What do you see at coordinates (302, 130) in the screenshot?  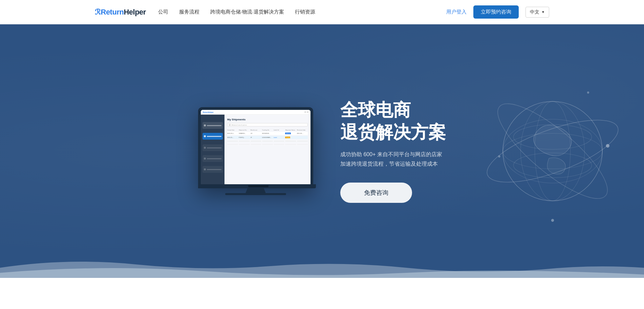 I see `th-received: Received date` at bounding box center [302, 130].